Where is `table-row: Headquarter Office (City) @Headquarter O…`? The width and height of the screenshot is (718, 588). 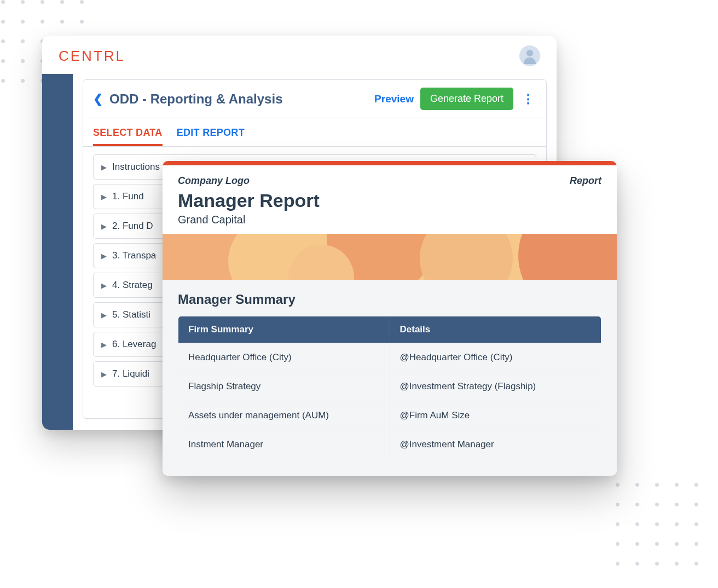 table-row: Headquarter Office (City) @Headquarter O… is located at coordinates (390, 358).